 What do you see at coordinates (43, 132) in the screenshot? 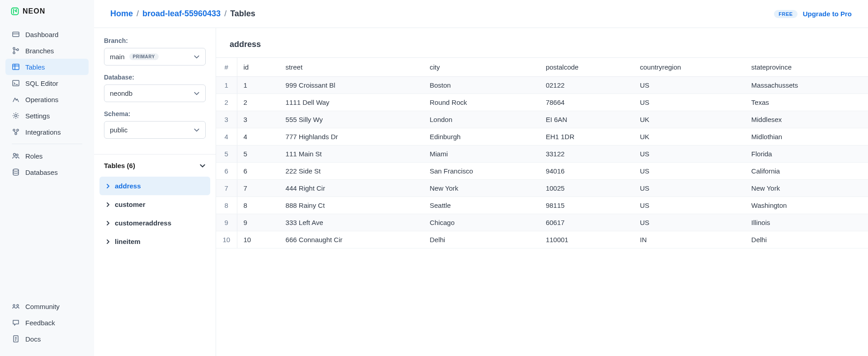
I see `sidebar-item-label: Integrations` at bounding box center [43, 132].